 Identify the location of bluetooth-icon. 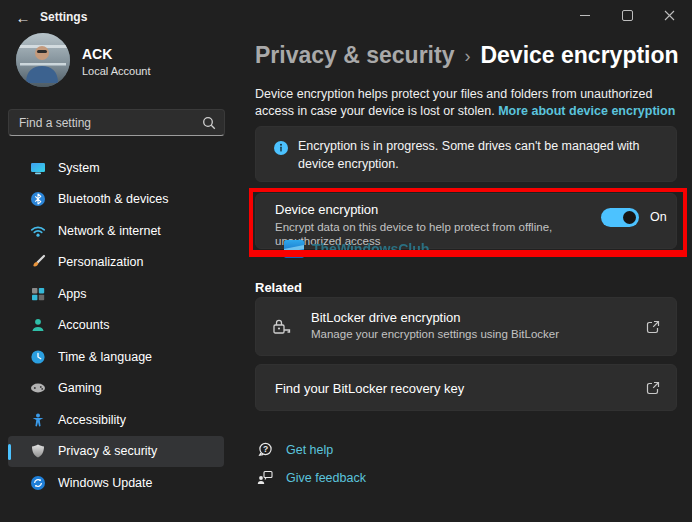
(38, 199).